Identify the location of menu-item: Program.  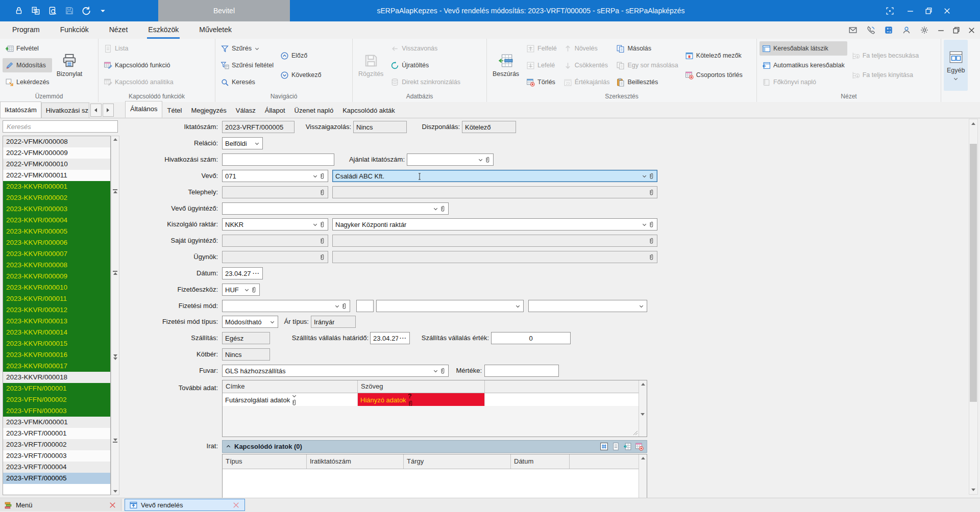
(26, 30).